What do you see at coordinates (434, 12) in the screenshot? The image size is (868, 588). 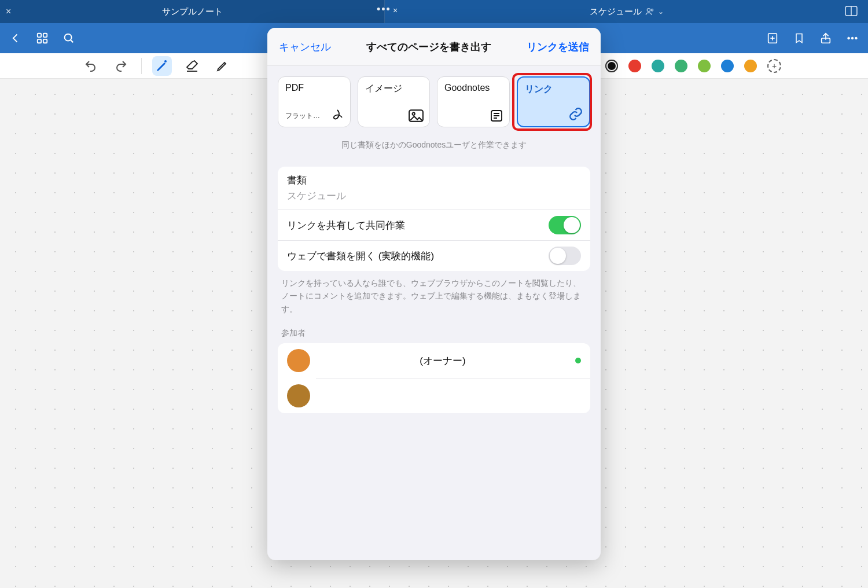 I see `tab-bar: × サンプルノート ••• × スケジュール ⌄` at bounding box center [434, 12].